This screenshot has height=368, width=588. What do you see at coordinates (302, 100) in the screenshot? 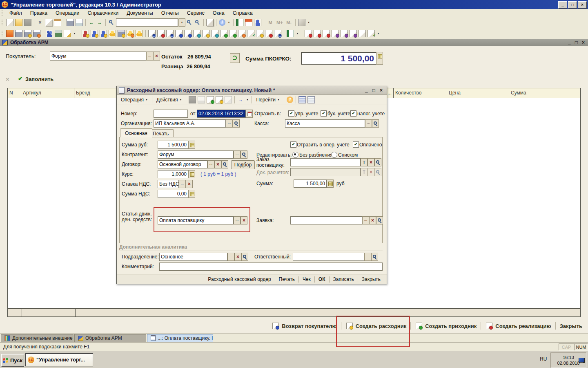
I see `list-settings-icon` at bounding box center [302, 100].